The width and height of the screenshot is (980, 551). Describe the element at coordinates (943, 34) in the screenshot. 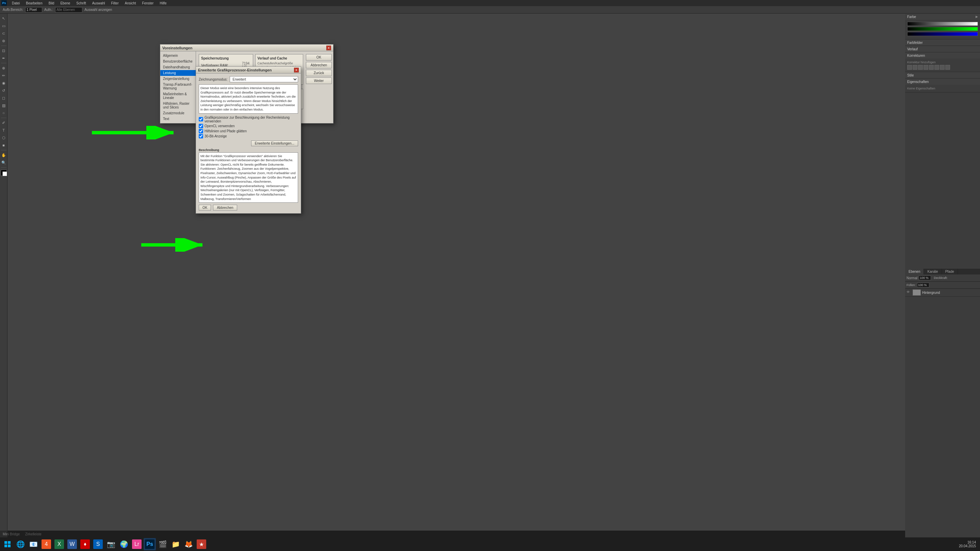

I see `color-gradient-b` at that location.